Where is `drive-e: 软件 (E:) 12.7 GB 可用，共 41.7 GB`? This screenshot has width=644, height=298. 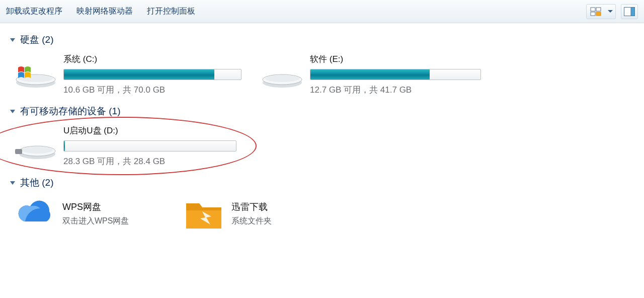 drive-e: 软件 (E:) 12.7 GB 可用，共 41.7 GB is located at coordinates (371, 74).